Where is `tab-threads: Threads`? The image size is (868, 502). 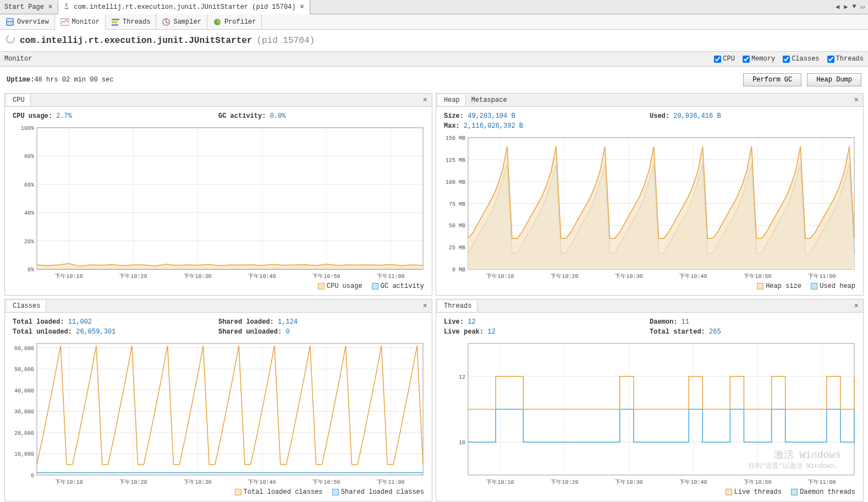
tab-threads: Threads is located at coordinates (131, 22).